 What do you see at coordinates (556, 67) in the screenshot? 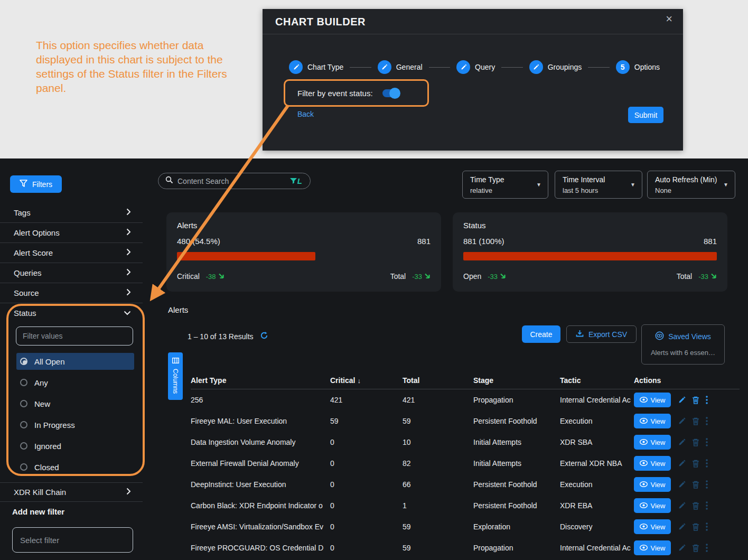
I see `step-groupings: Groupings` at bounding box center [556, 67].